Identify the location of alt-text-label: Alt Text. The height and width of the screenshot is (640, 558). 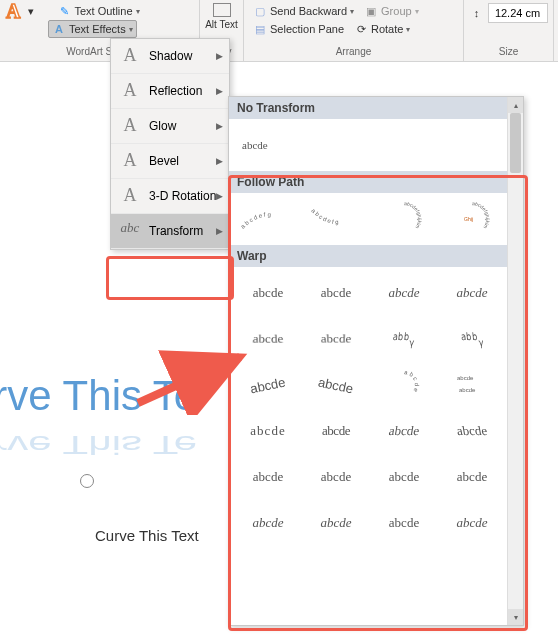
(222, 25).